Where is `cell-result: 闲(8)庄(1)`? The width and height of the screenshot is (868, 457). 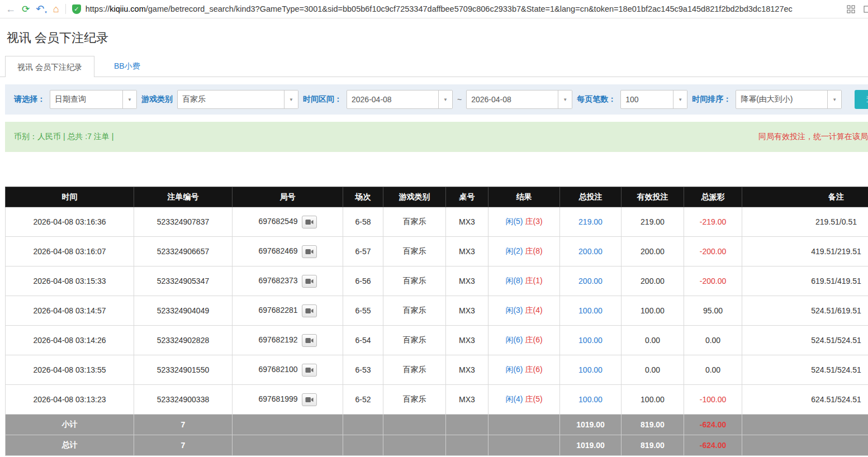
cell-result: 闲(8)庄(1) is located at coordinates (524, 282).